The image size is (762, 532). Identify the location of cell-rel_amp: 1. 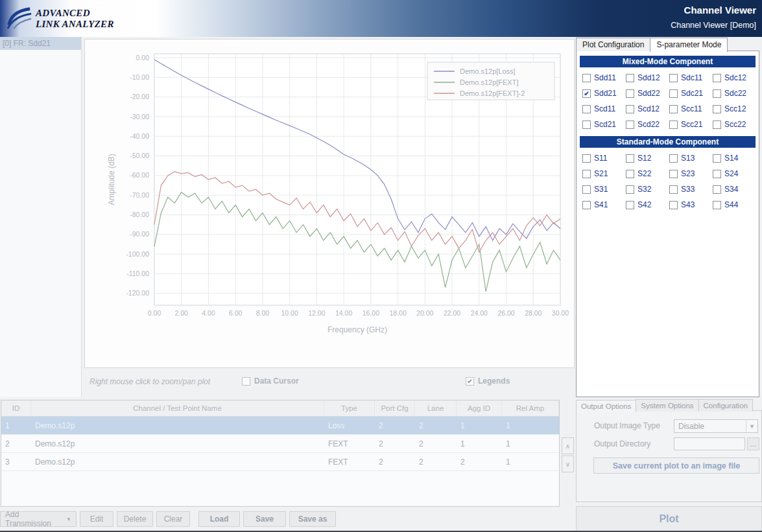
(530, 461).